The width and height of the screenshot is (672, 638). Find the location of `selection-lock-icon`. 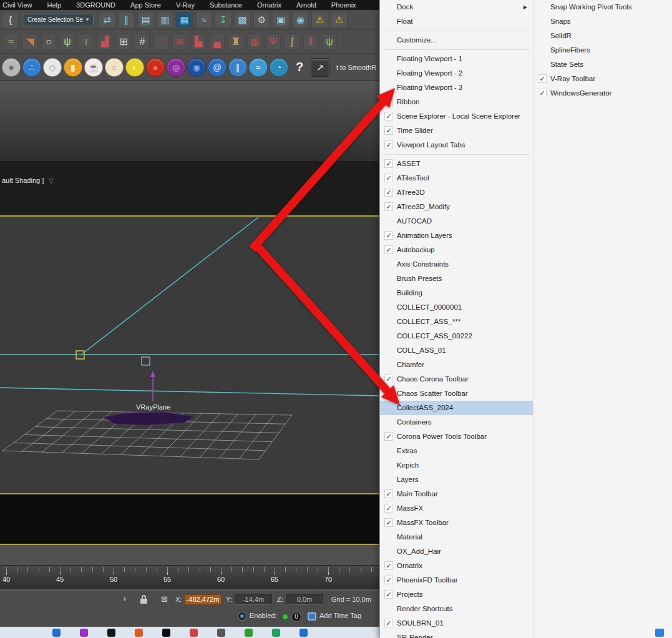

selection-lock-icon is located at coordinates (144, 599).